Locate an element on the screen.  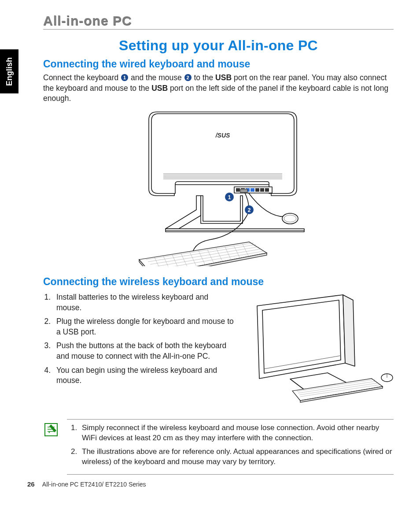
list-item: Push the buttons at the back of both the… is located at coordinates (144, 351).